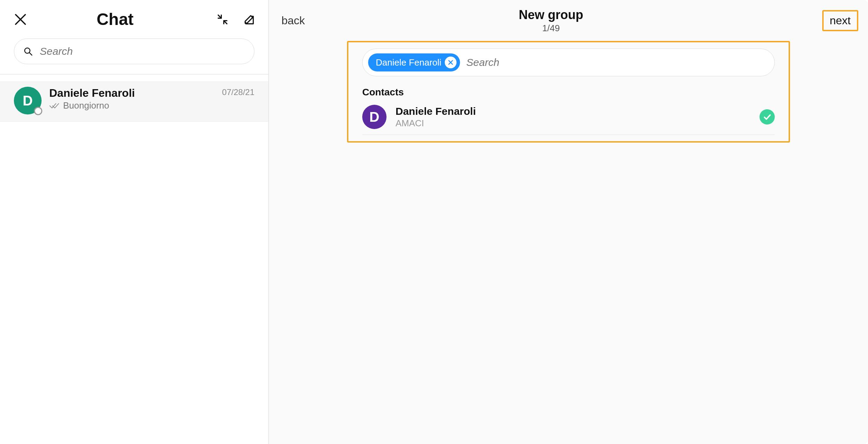 The height and width of the screenshot is (444, 868). I want to click on chat-date: 07/28/21, so click(238, 92).